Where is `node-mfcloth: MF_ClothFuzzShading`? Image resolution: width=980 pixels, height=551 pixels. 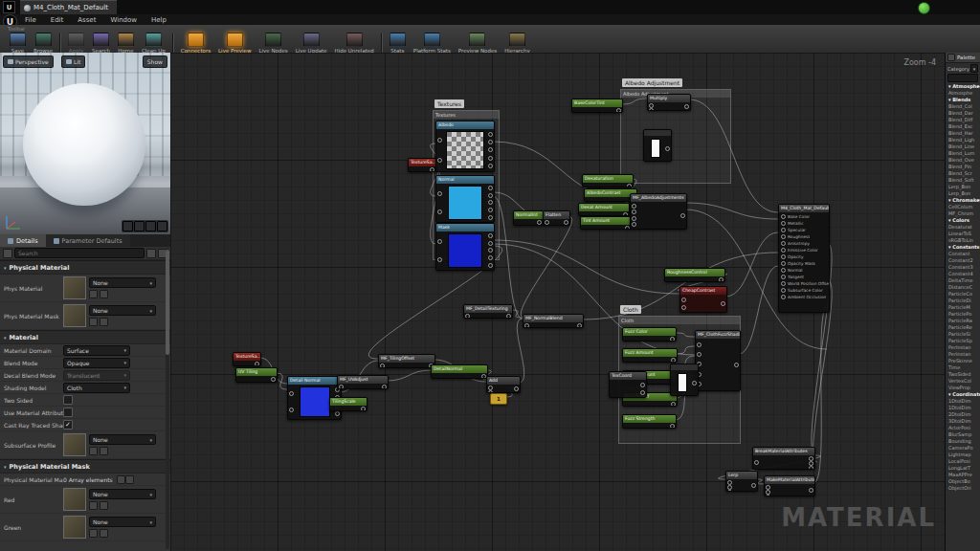 node-mfcloth: MF_ClothFuzzShading is located at coordinates (718, 361).